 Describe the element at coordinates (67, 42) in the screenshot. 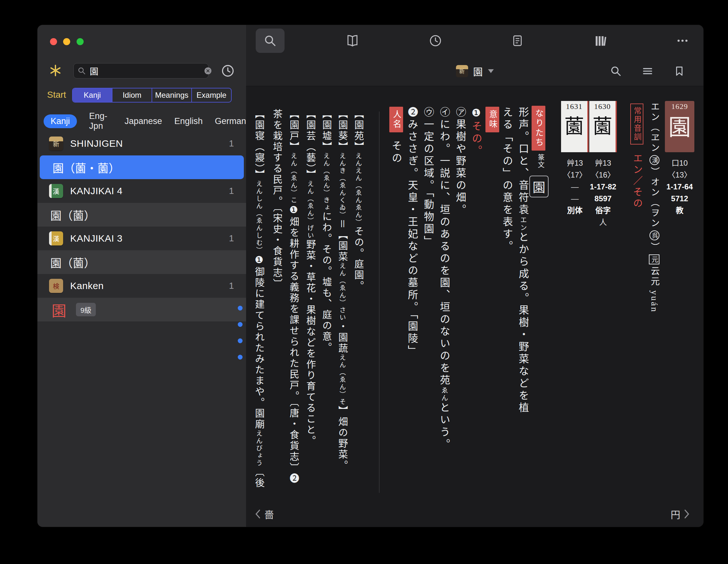

I see `minimize-button` at that location.